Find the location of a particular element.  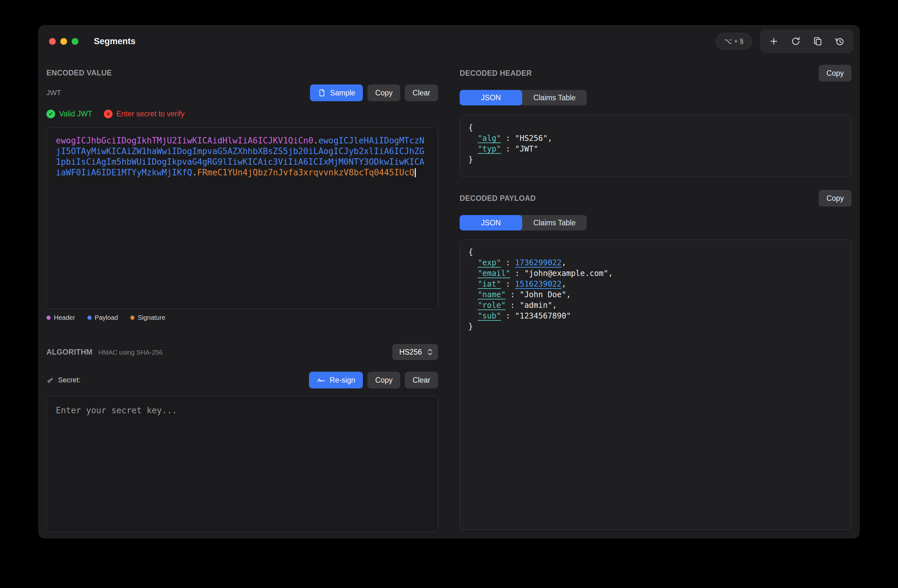

copy-header-button: Copy is located at coordinates (835, 73).